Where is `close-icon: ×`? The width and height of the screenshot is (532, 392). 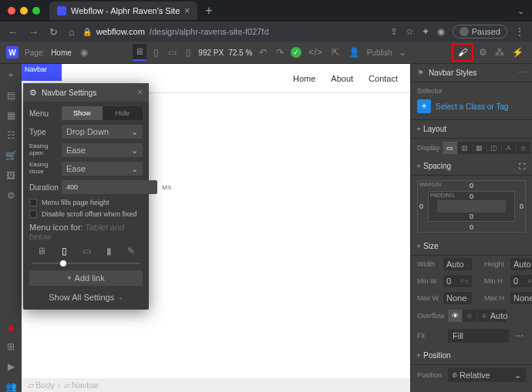 close-icon: × is located at coordinates (140, 92).